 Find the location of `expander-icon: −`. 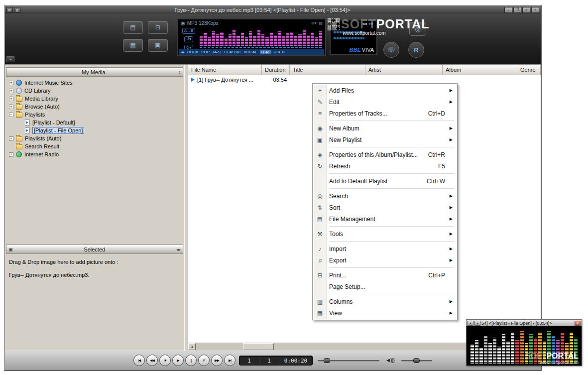

expander-icon: − is located at coordinates (11, 115).